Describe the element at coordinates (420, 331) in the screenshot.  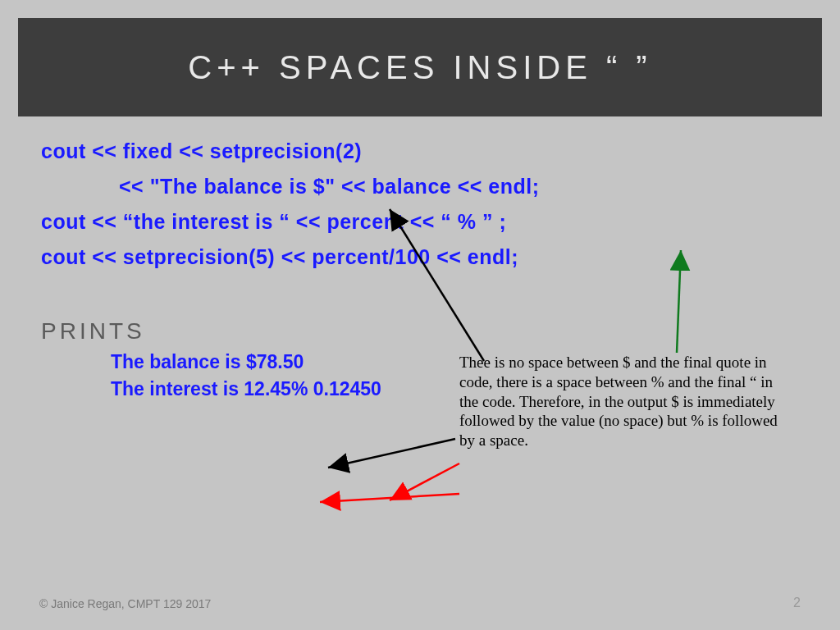
I see `prints-heading: PRINTS` at that location.